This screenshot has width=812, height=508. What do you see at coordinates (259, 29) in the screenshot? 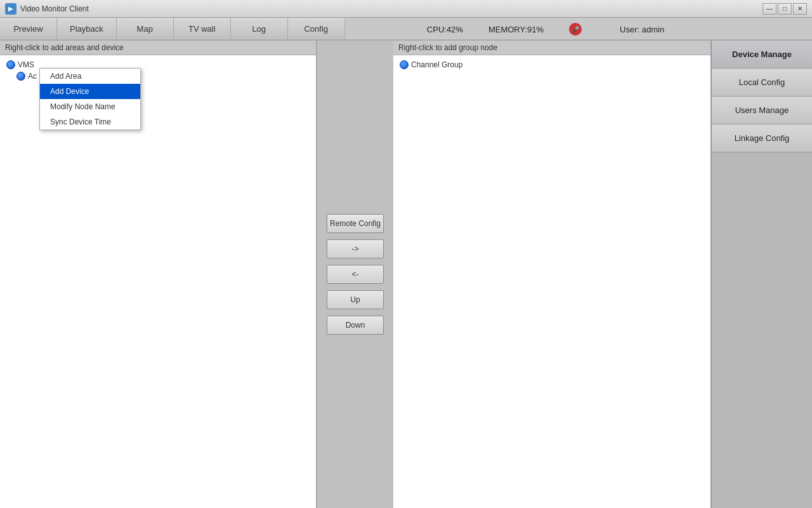
I see `tab-log: Log` at bounding box center [259, 29].